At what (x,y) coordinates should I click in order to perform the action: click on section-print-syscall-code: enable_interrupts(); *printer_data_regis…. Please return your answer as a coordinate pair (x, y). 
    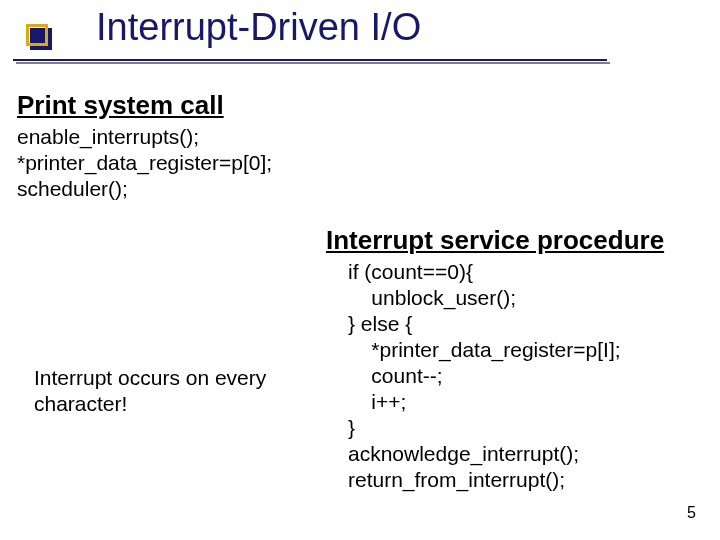
    Looking at the image, I should click on (144, 163).